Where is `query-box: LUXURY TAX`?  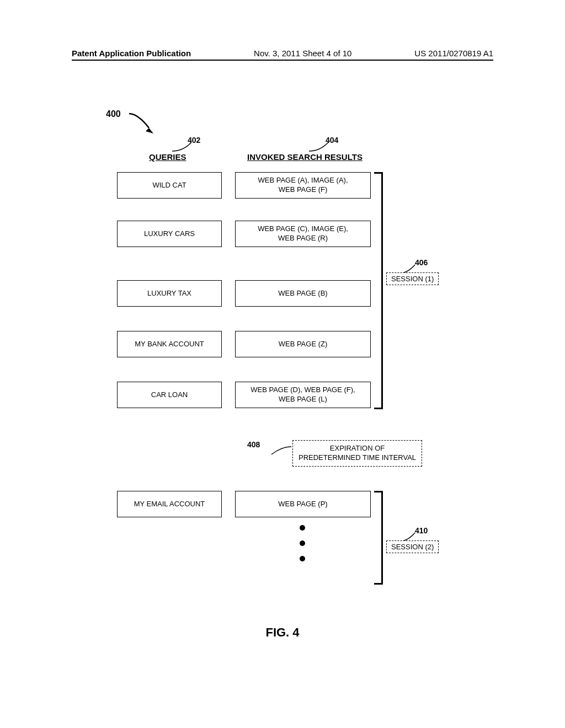
query-box: LUXURY TAX is located at coordinates (169, 293).